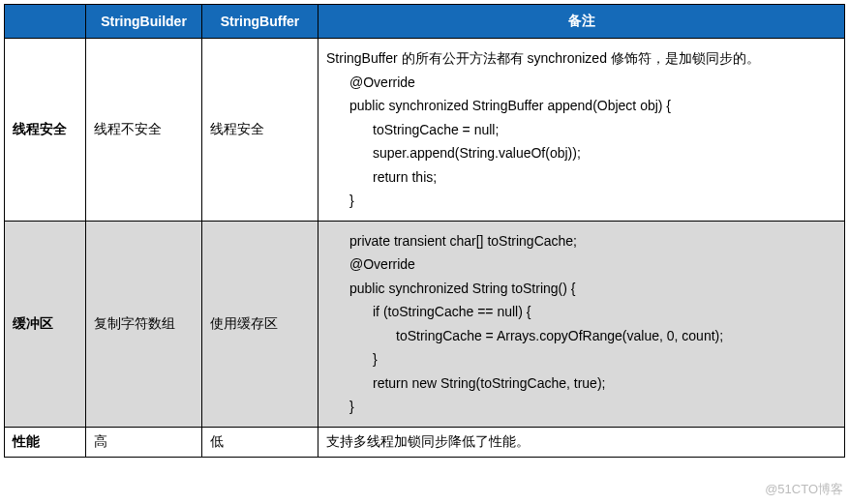 The image size is (849, 504). I want to click on row-label: 性能, so click(45, 441).